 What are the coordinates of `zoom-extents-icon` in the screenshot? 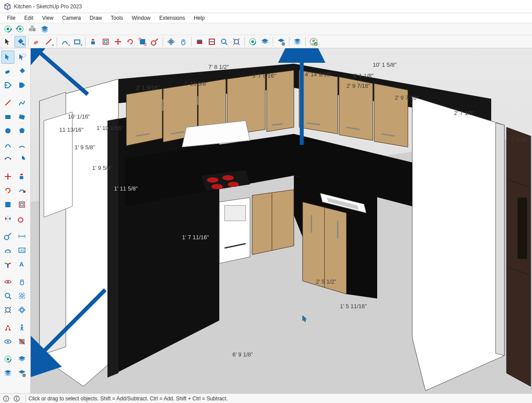 It's located at (236, 42).